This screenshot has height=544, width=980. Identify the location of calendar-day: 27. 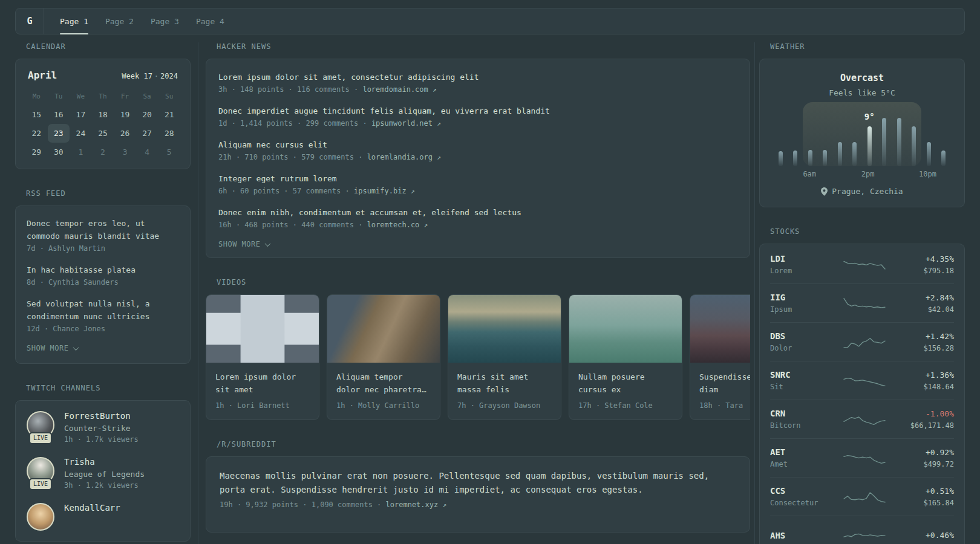
(148, 133).